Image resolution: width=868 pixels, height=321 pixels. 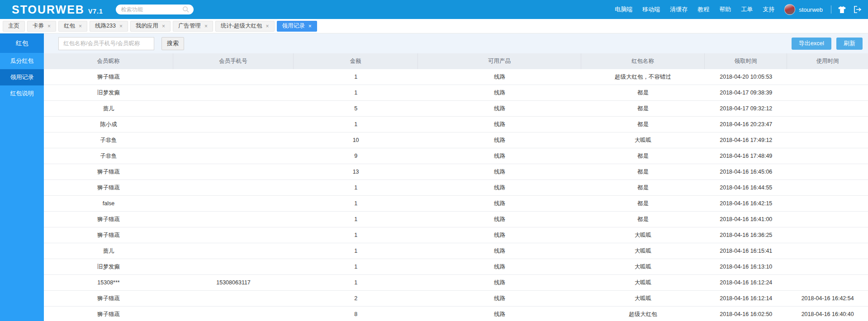 I want to click on cell: false, so click(x=109, y=203).